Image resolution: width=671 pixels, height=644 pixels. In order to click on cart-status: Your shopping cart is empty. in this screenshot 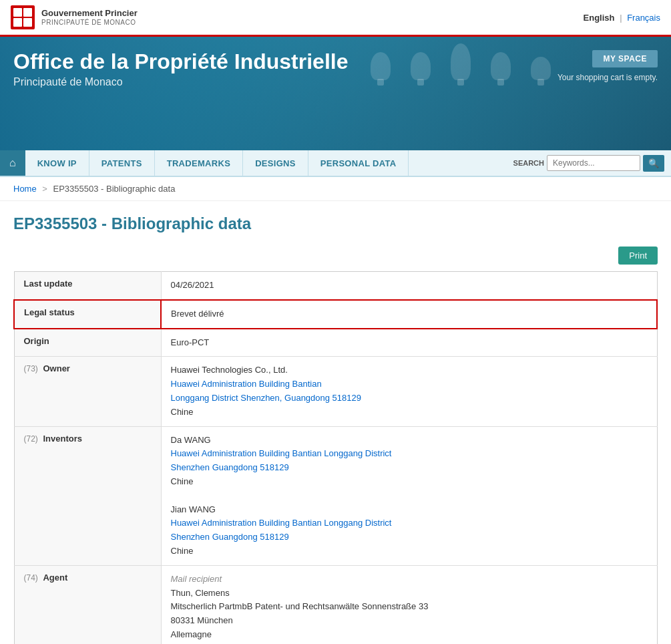, I will do `click(608, 77)`.